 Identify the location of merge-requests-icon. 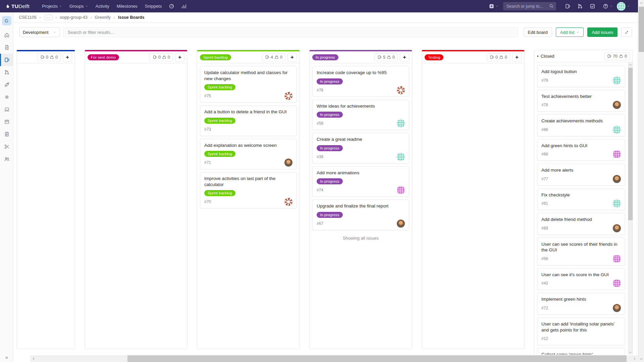
(580, 6).